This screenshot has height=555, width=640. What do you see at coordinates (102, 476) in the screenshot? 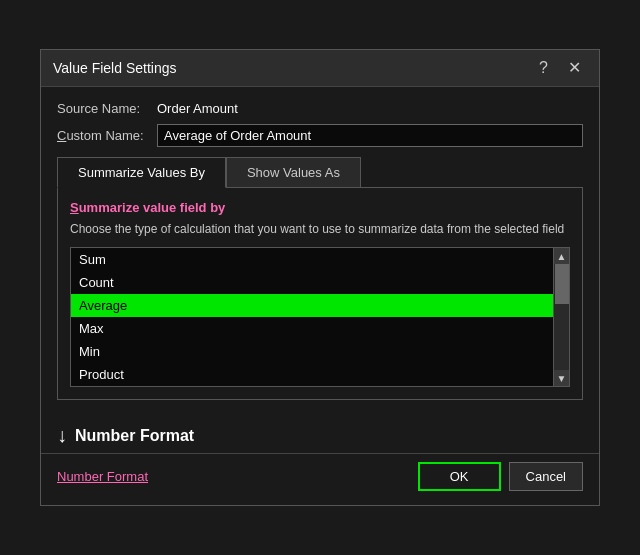
I see `number-format-button: Number Format` at bounding box center [102, 476].